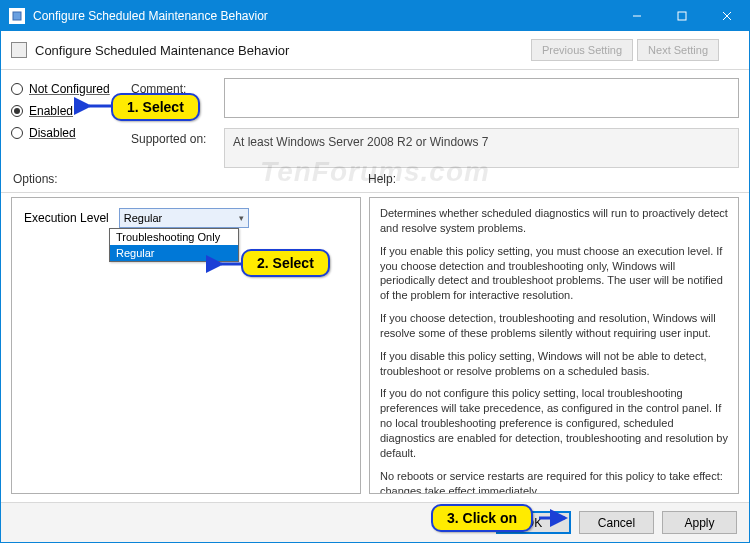  Describe the element at coordinates (375, 16) in the screenshot. I see `titlebar: Configure Scheduled Maintenance Behavior` at that location.